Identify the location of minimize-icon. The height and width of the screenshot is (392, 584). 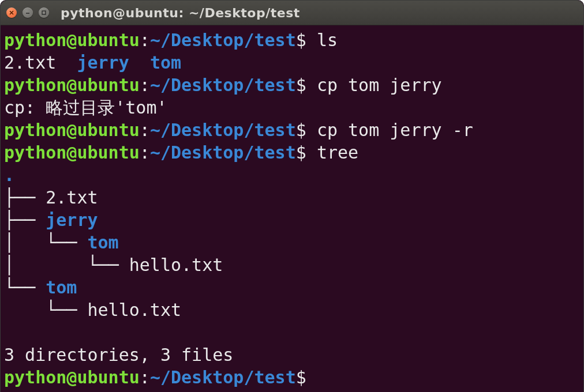
(28, 13).